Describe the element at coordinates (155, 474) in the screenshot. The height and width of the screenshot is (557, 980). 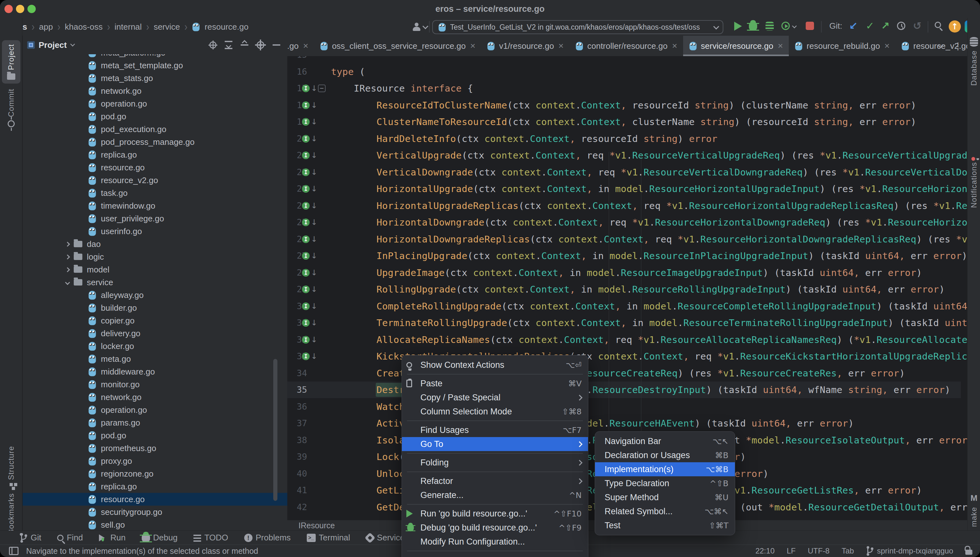
I see `tree-item-regionzone.go: regionzone.go` at that location.